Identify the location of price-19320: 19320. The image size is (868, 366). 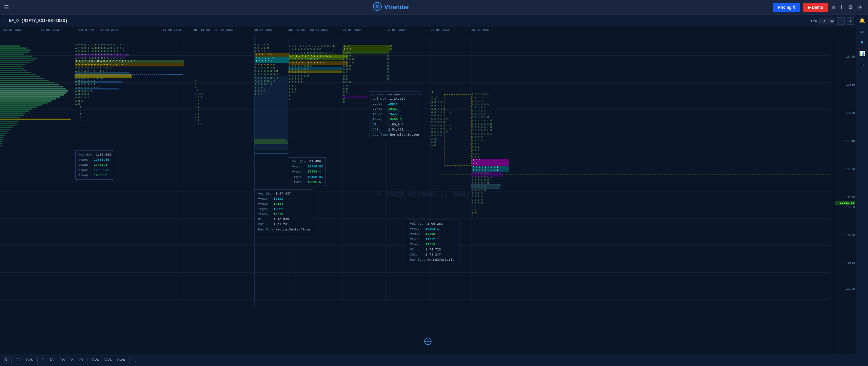
(845, 169).